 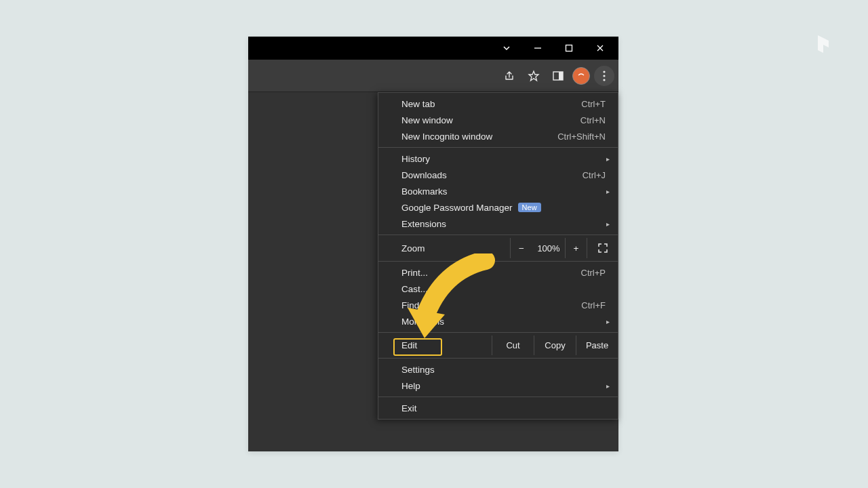 I want to click on menu-shortcut: Ctrl+T, so click(x=593, y=104).